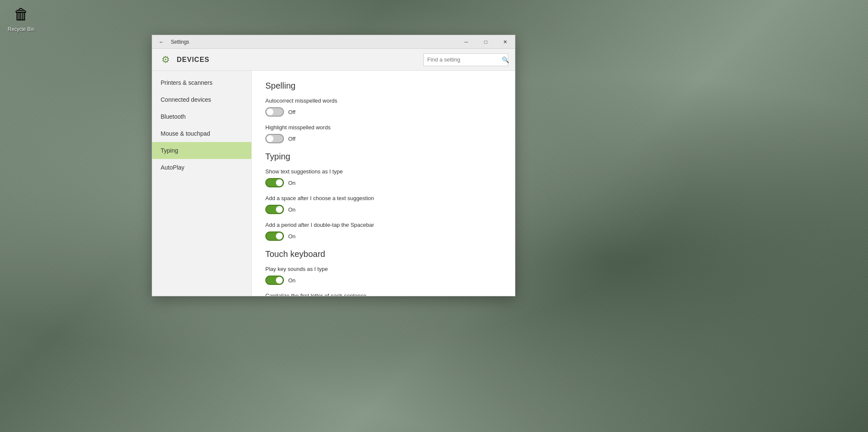 The width and height of the screenshot is (868, 432). Describe the element at coordinates (202, 134) in the screenshot. I see `sidebar-item-mouse: Mouse & touchpad` at that location.